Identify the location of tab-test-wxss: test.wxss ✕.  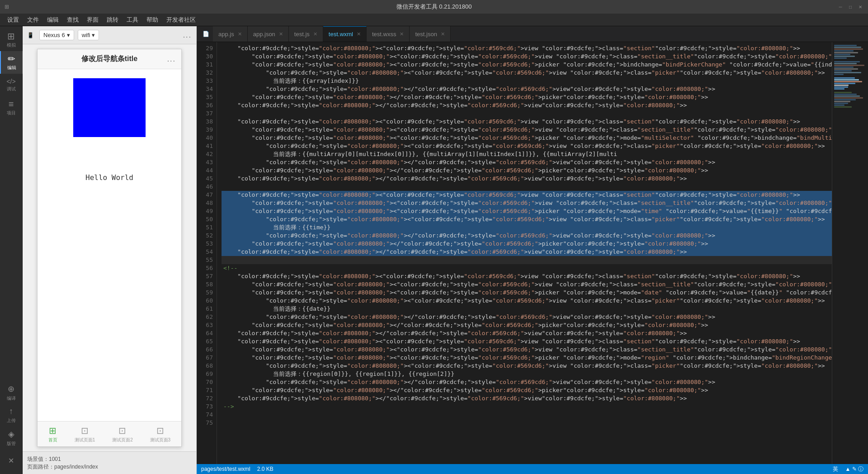
(388, 34).